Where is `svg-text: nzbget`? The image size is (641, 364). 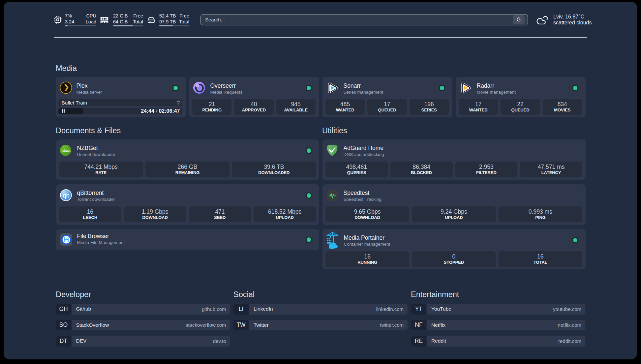 svg-text: nzbget is located at coordinates (66, 150).